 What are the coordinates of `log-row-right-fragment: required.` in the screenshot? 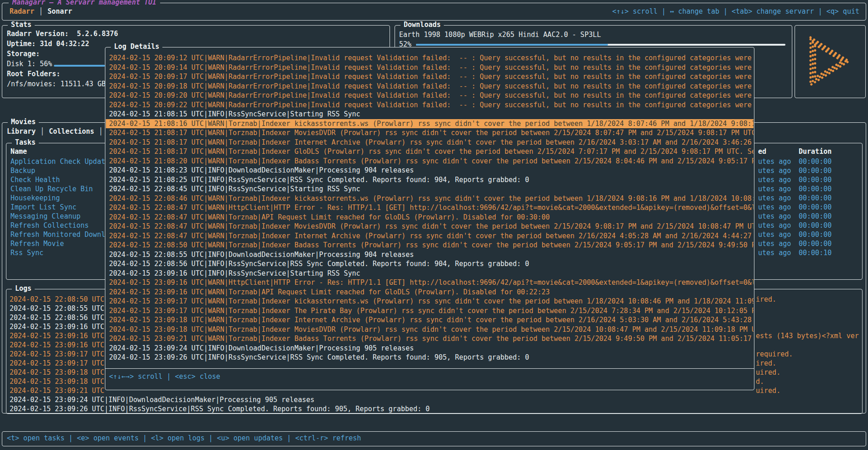 It's located at (774, 354).